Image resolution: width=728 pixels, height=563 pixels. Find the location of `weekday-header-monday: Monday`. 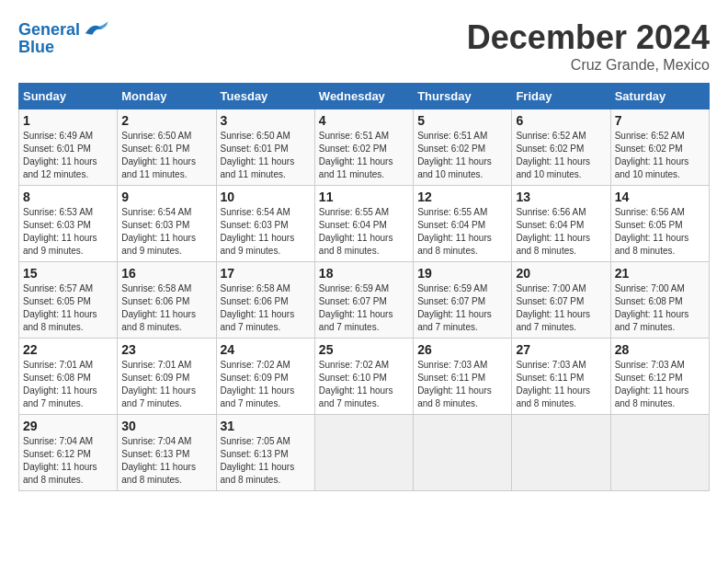

weekday-header-monday: Monday is located at coordinates (167, 97).